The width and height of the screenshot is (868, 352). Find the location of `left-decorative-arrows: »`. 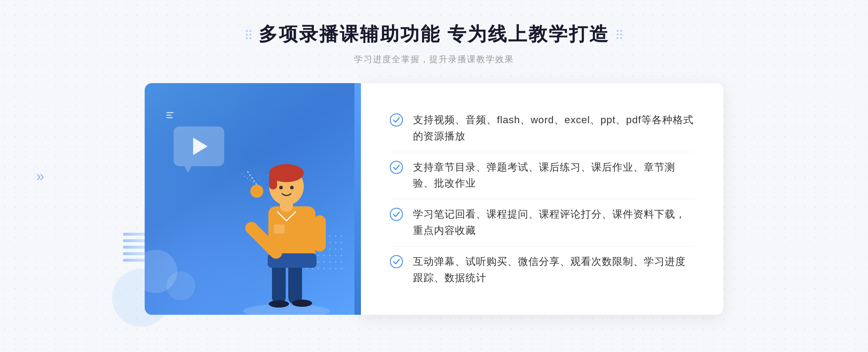

left-decorative-arrows: » is located at coordinates (40, 176).